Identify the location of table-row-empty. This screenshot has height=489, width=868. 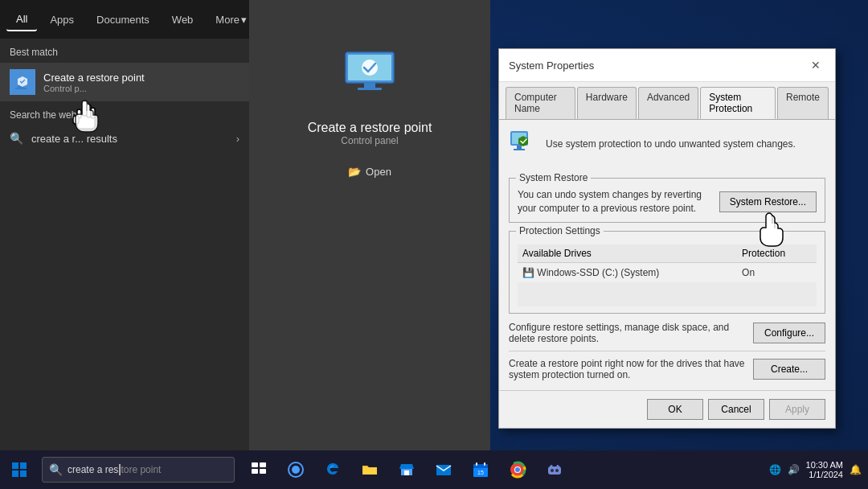
(667, 294).